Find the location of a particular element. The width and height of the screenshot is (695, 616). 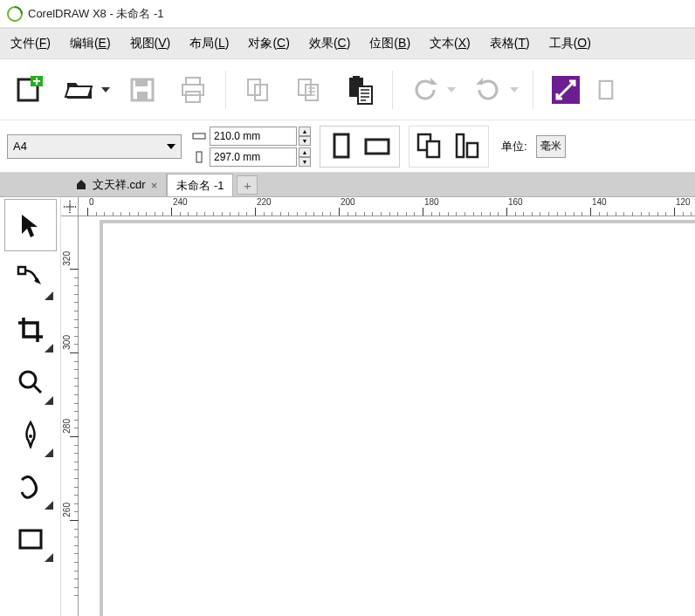

zoom-tool is located at coordinates (31, 382).